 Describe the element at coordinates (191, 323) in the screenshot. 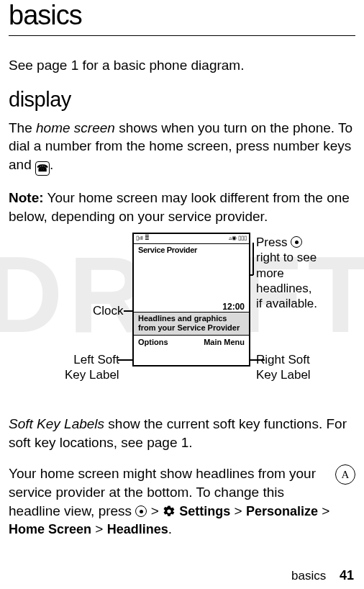

I see `headlines-banner: Headlines and graphics from your Service…` at that location.